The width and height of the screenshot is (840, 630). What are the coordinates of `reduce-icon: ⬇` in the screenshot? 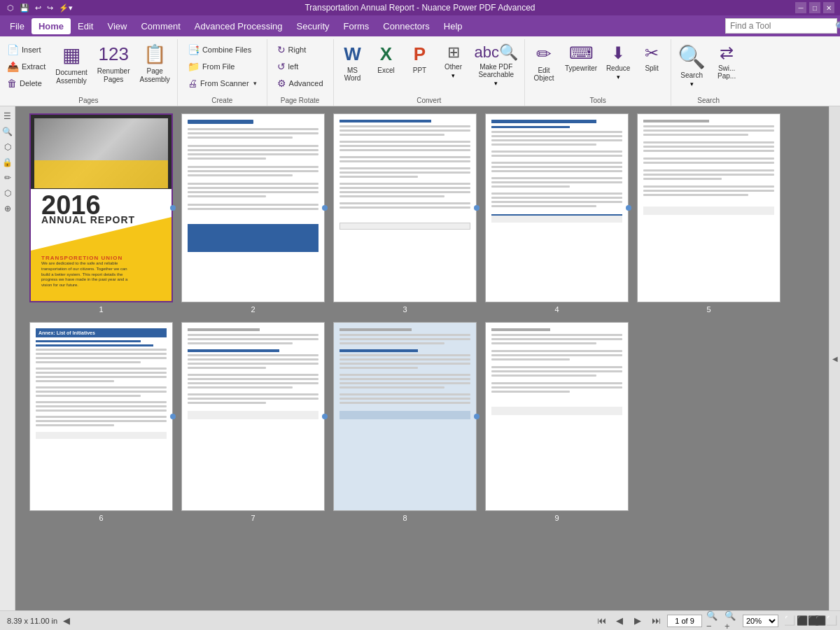 It's located at (618, 53).